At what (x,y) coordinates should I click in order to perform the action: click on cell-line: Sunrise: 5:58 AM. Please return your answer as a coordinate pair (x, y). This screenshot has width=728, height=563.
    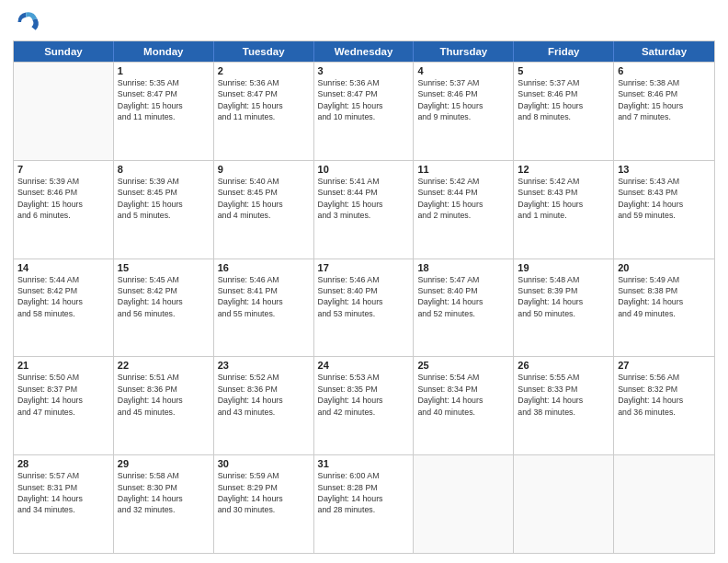
    Looking at the image, I should click on (164, 477).